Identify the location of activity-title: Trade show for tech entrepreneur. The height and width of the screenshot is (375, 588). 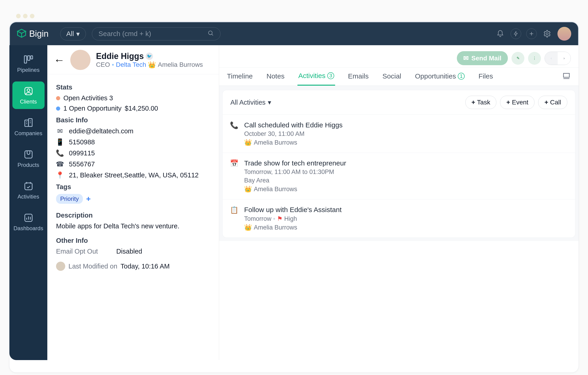
(295, 163).